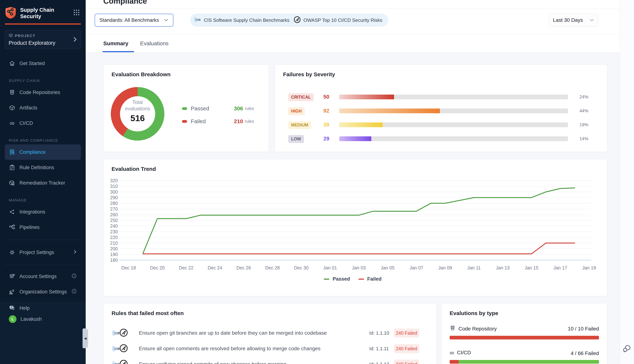 This screenshot has width=634, height=364. I want to click on sidebar-item-help: ? Help, so click(45, 308).